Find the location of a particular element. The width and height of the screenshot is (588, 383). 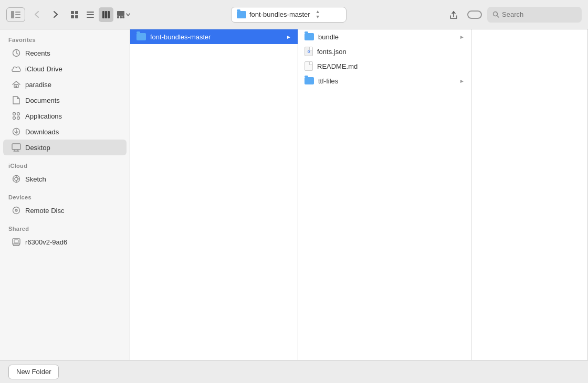

list-item: ttf-files ► is located at coordinates (384, 81).